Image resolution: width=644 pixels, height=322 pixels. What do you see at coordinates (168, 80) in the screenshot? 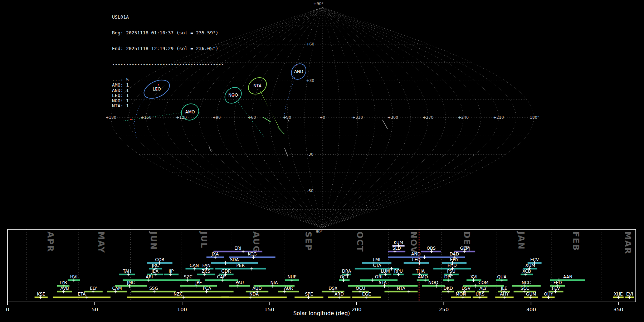
I see `shower-count-row: ...: 5` at bounding box center [168, 80].